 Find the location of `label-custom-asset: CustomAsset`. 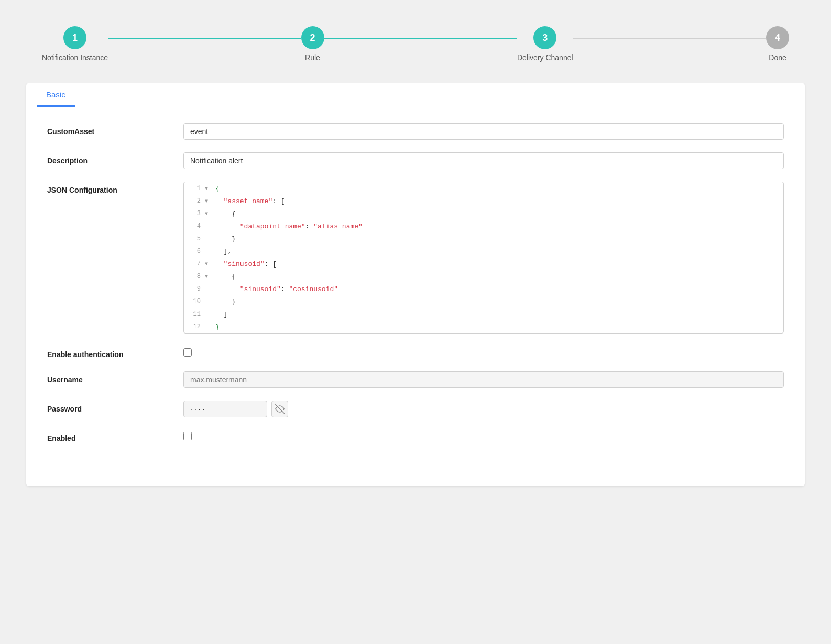

label-custom-asset: CustomAsset is located at coordinates (115, 129).